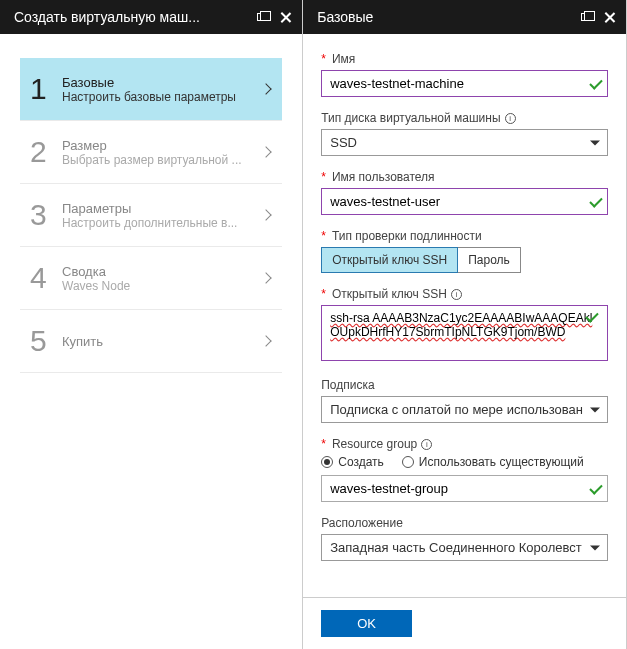 The width and height of the screenshot is (627, 649). I want to click on step-number: 3, so click(46, 215).